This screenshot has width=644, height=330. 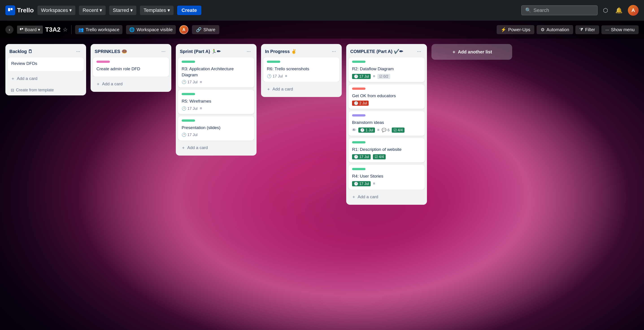 I want to click on list-sprint-menu-button: ···, so click(x=248, y=52).